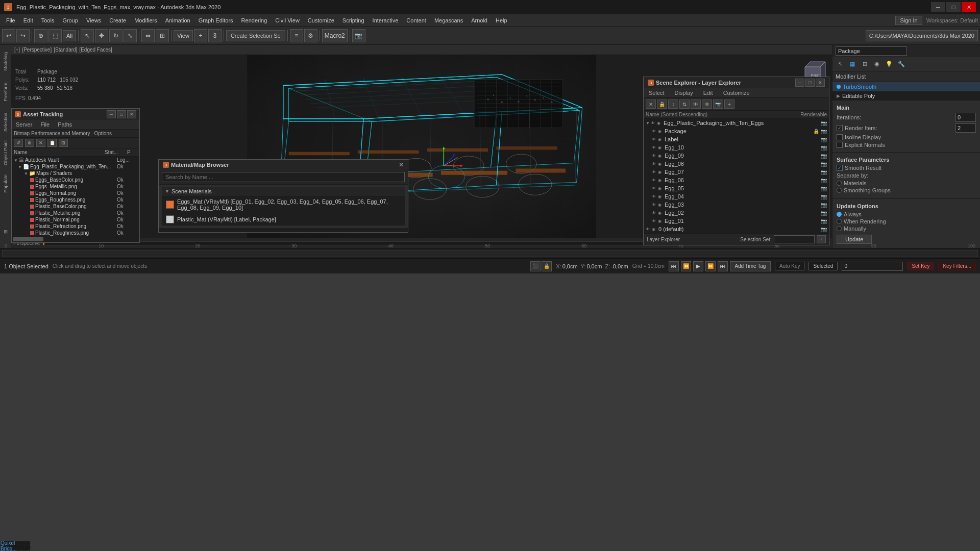 This screenshot has height=551, width=980. What do you see at coordinates (490, 254) in the screenshot?
I see `timeline-bar: 0102030405060708090100` at bounding box center [490, 254].